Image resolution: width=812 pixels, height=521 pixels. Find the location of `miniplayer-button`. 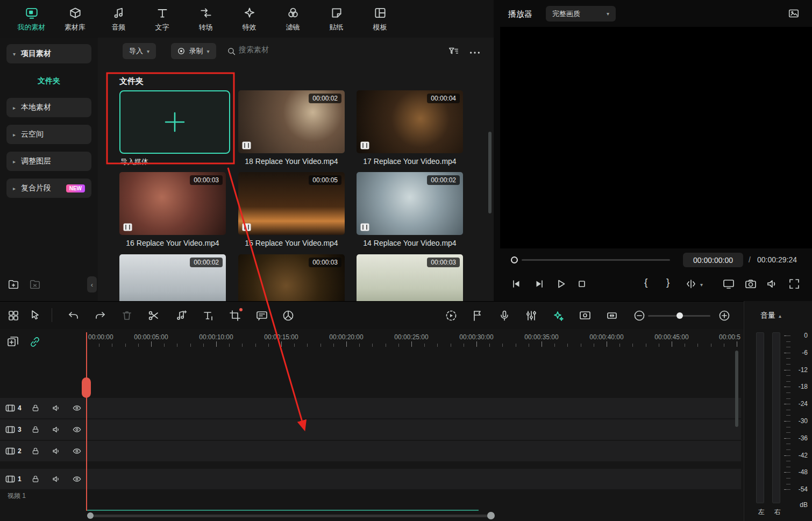

miniplayer-button is located at coordinates (794, 13).